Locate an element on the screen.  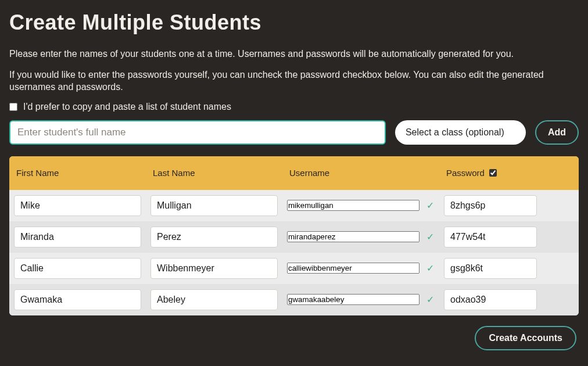
copy-paste-label: I'd prefer to copy and paste a list of s… is located at coordinates (127, 107).